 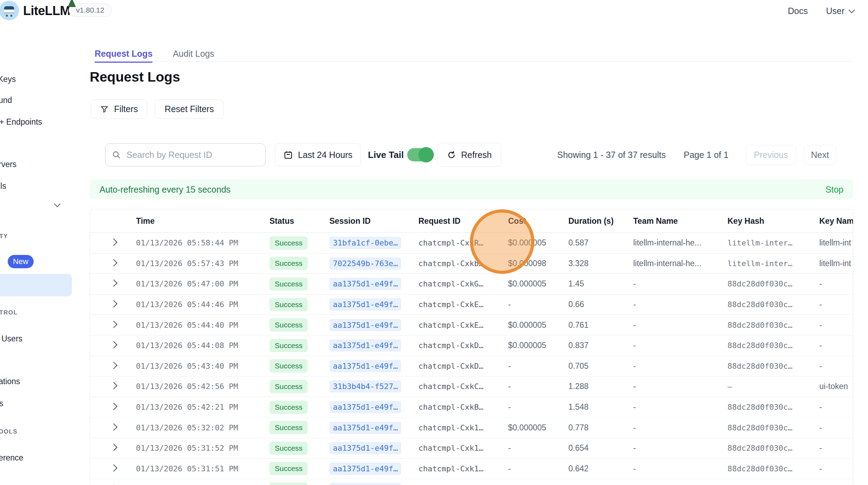 I want to click on duration-cell: 0.761, so click(x=601, y=325).